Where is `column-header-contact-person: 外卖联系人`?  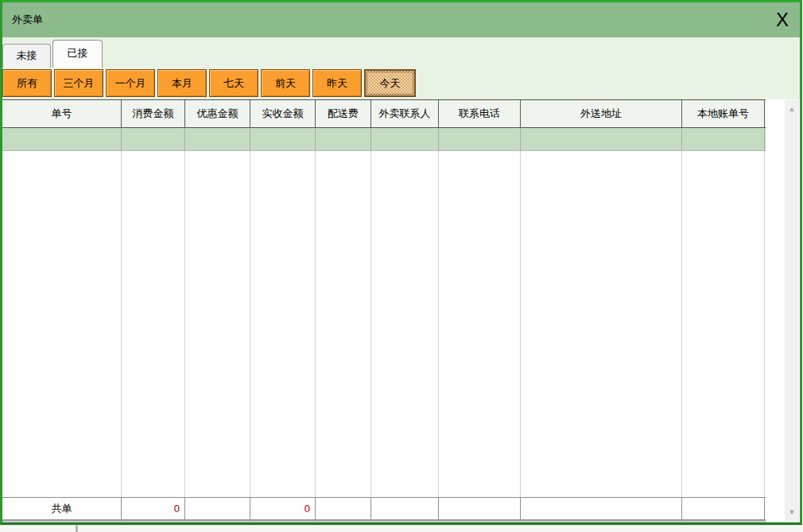
column-header-contact-person: 外卖联系人 is located at coordinates (405, 114).